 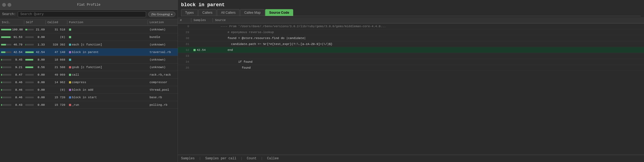 What do you see at coordinates (163, 45) in the screenshot?
I see `location-cell: (unknown)` at bounding box center [163, 45].